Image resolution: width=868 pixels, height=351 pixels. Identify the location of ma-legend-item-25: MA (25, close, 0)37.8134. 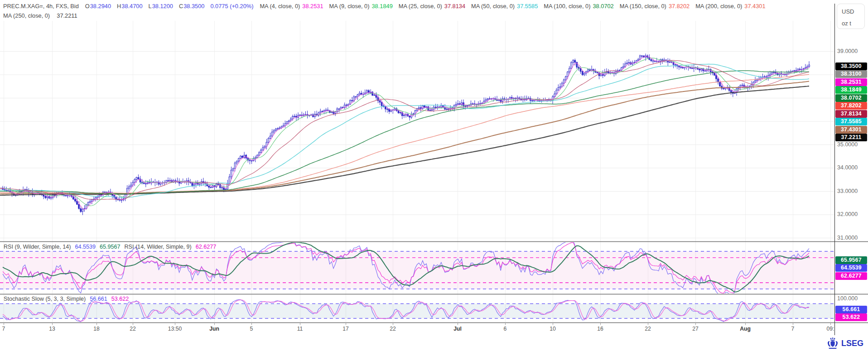
(432, 6).